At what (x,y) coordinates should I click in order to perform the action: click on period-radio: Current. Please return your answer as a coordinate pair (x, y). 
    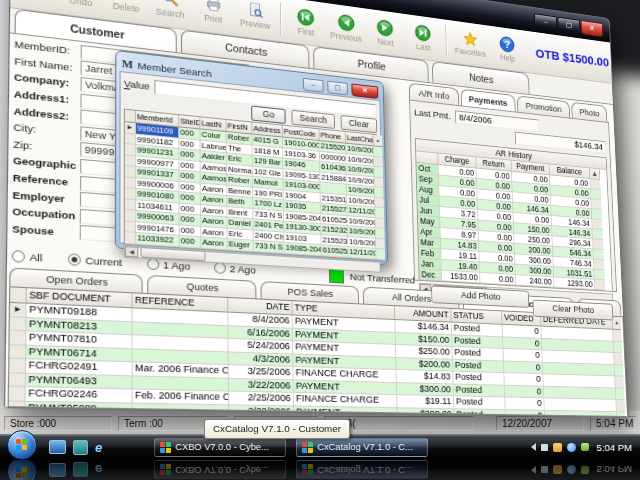
    Looking at the image, I should click on (95, 260).